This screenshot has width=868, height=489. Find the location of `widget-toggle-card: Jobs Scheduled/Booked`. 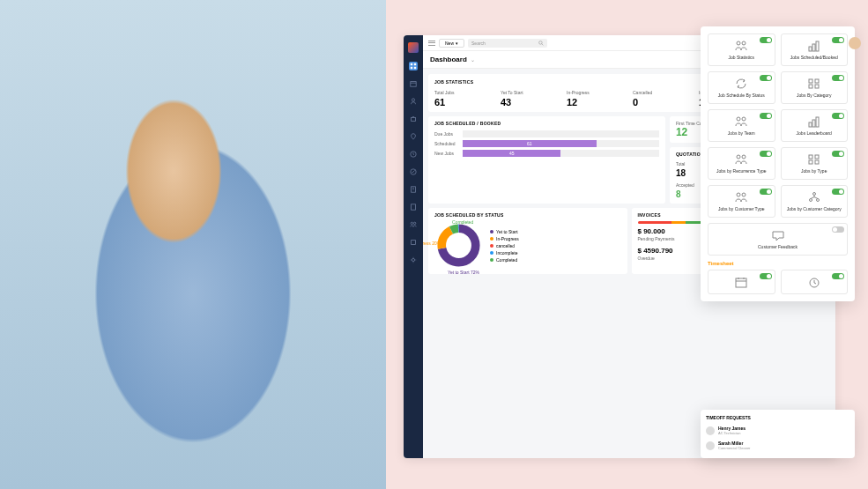

widget-toggle-card: Jobs Scheduled/Booked is located at coordinates (814, 49).